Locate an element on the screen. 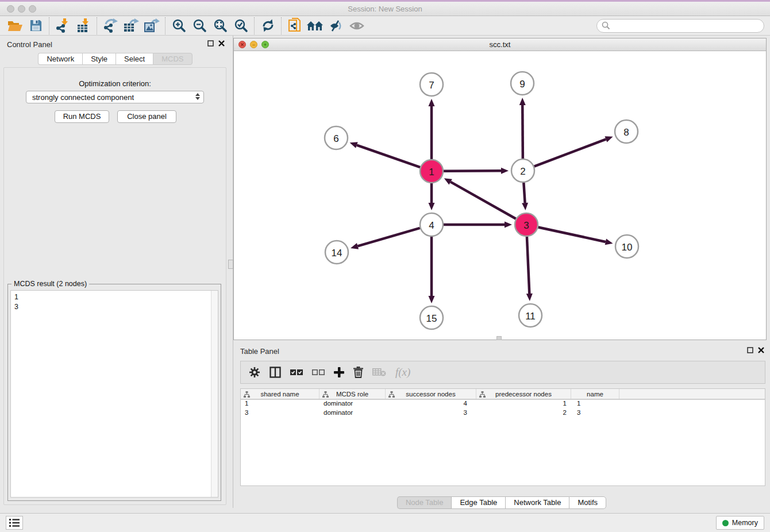 The image size is (770, 532). minimize-network-button: − is located at coordinates (254, 45).